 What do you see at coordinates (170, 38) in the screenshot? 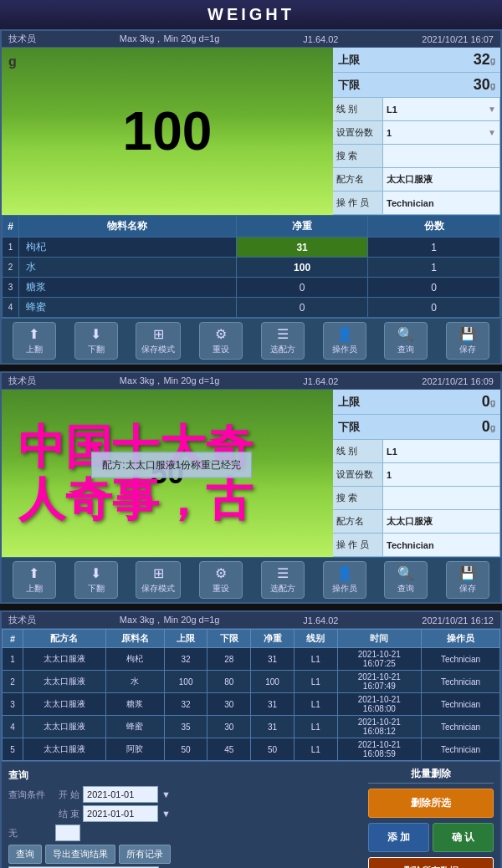
I see `status-spec-1: Max 3kg，Min 20g d=1g` at bounding box center [170, 38].